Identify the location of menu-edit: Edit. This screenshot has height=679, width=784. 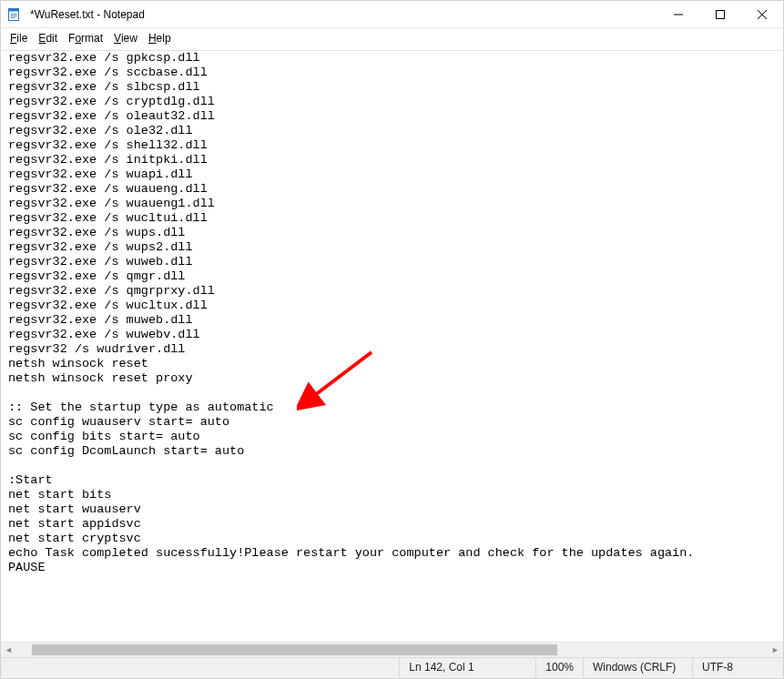
(47, 38).